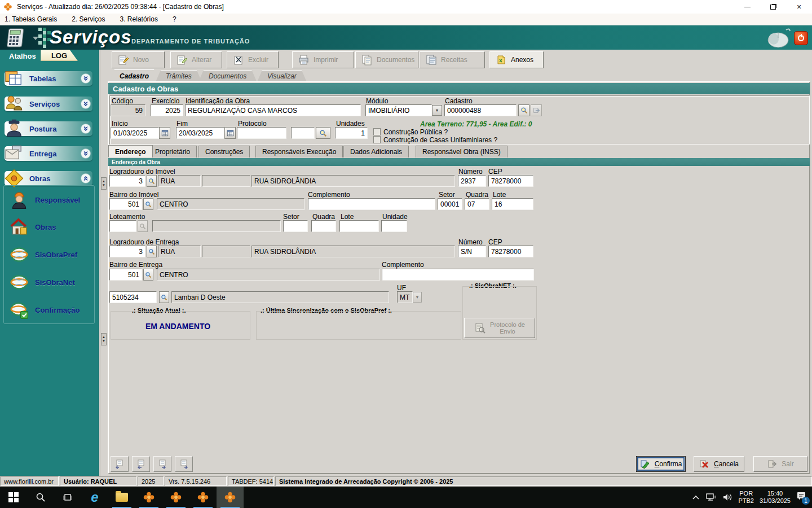  Describe the element at coordinates (513, 204) in the screenshot. I see `lote-field: 16` at that location.